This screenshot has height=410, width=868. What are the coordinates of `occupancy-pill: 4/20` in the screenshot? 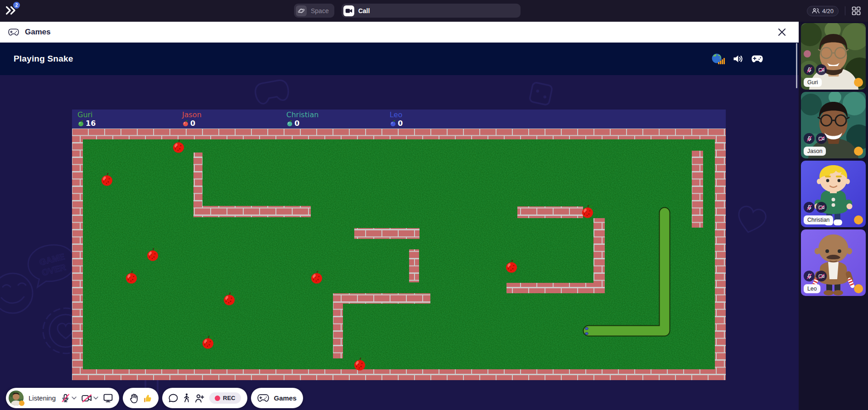 It's located at (823, 11).